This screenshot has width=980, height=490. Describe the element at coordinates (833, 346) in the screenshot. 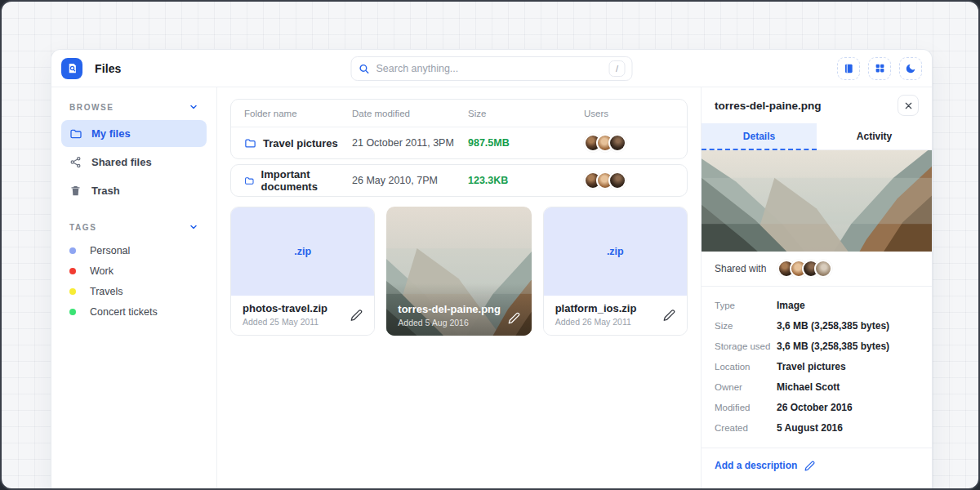

I see `detail-value: 3,6 MB (3,258,385 bytes)` at that location.